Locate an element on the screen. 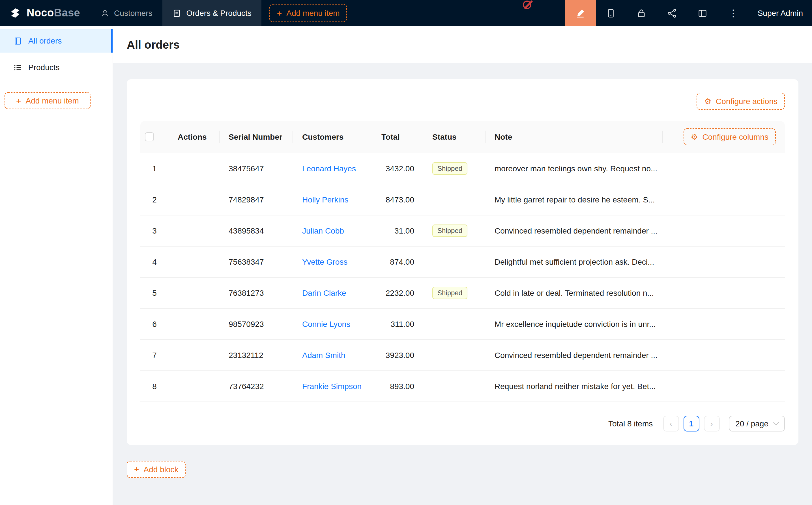 The height and width of the screenshot is (505, 812). table-row: 1 38475647 Leonard Hayes 3432.00 Shipped… is located at coordinates (462, 168).